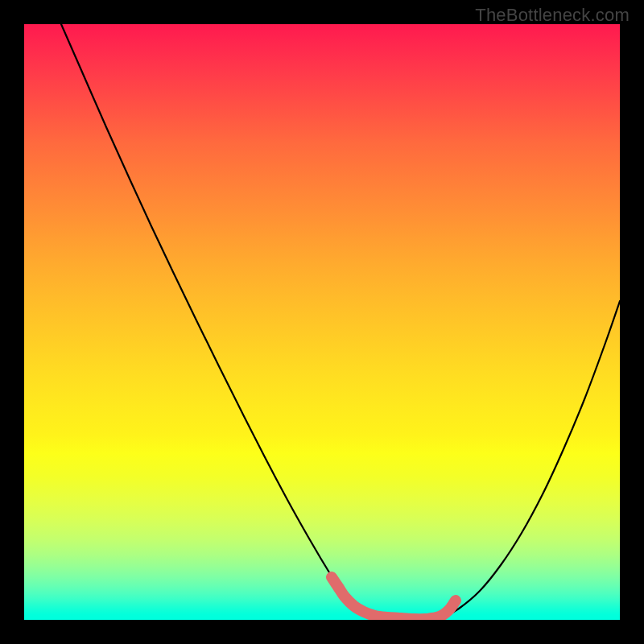 Image resolution: width=644 pixels, height=644 pixels. I want to click on watermark-text: TheBottleneck.com, so click(552, 15).